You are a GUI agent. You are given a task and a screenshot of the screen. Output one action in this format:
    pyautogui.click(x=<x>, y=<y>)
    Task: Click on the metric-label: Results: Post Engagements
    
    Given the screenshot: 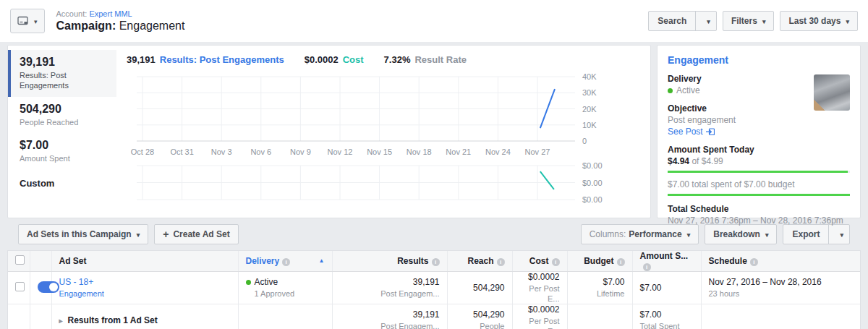 What is the action you would take?
    pyautogui.click(x=64, y=81)
    